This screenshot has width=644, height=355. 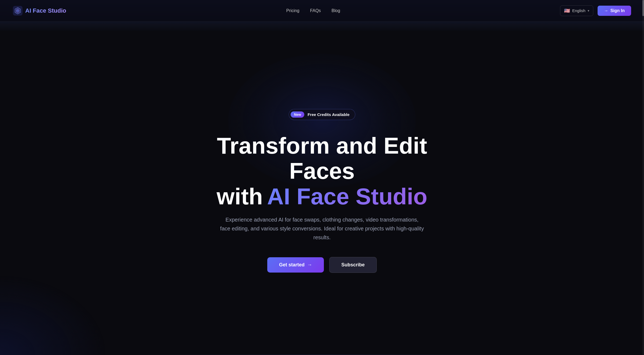 I want to click on subscribe-button: Subscribe, so click(x=353, y=265).